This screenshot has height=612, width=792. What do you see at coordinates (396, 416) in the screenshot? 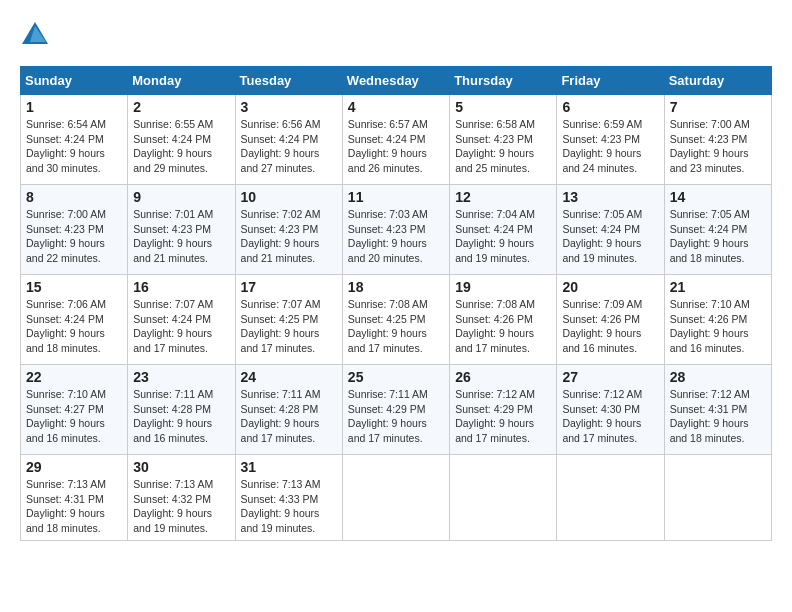
I see `day-info: Sunrise: 7:11 AM Sunset: 4:29 PM Dayligh…` at bounding box center [396, 416].